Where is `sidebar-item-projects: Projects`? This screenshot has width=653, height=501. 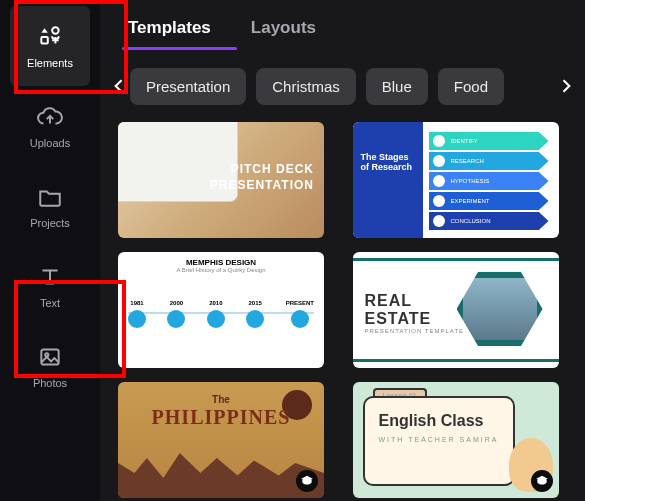
sidebar-item-projects: Projects is located at coordinates (50, 206).